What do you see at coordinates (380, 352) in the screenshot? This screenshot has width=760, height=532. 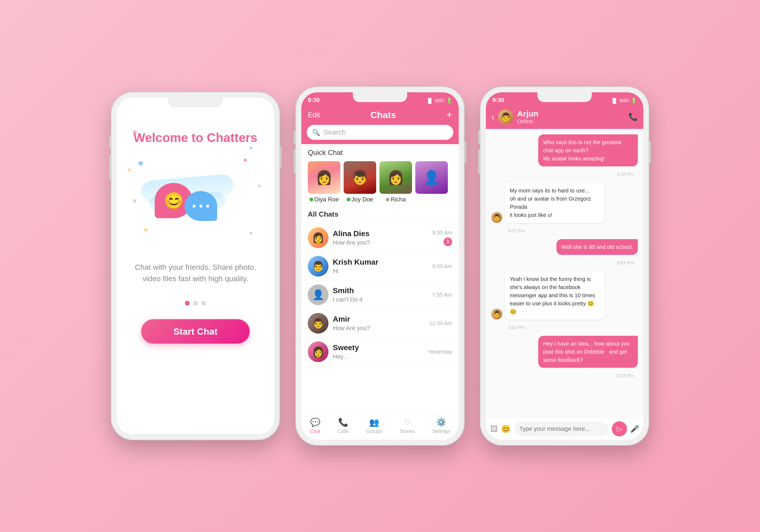 I see `chat-item-sweety: 👩 Sweety Hey... Yesterday` at bounding box center [380, 352].